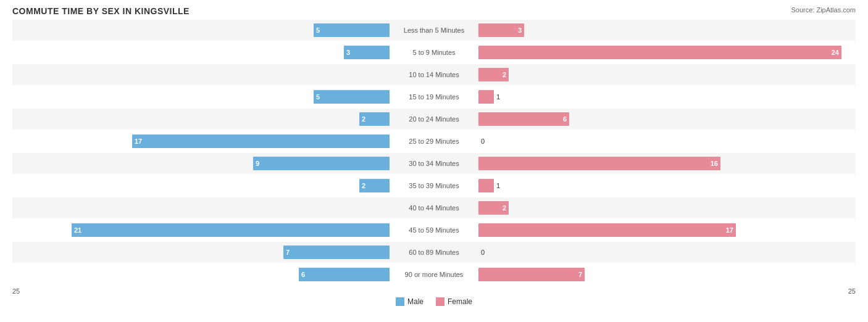 This screenshot has width=868, height=322. I want to click on female-bar: 17, so click(607, 230).